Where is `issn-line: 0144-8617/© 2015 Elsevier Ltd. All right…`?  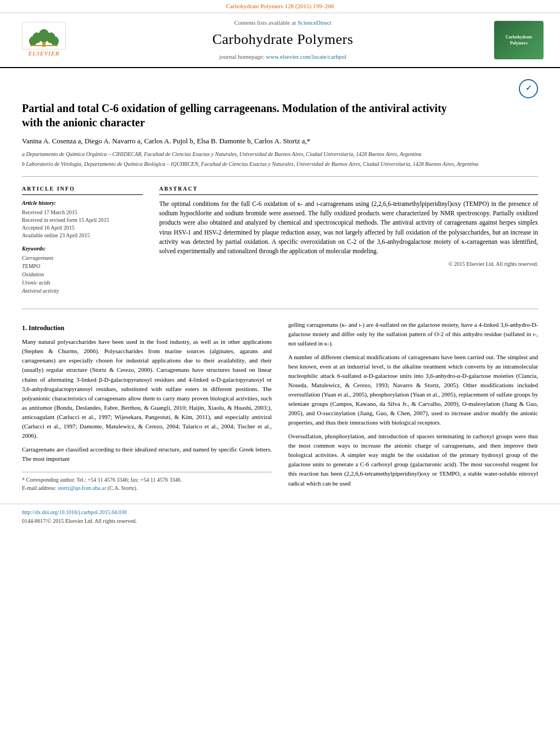 issn-line: 0144-8617/© 2015 Elsevier Ltd. All right… is located at coordinates (280, 521).